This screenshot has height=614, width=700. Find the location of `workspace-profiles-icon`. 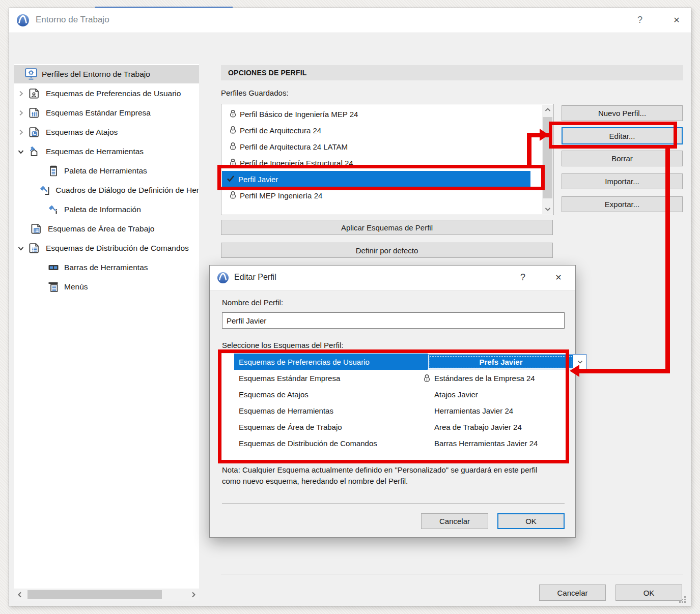

workspace-profiles-icon is located at coordinates (31, 74).